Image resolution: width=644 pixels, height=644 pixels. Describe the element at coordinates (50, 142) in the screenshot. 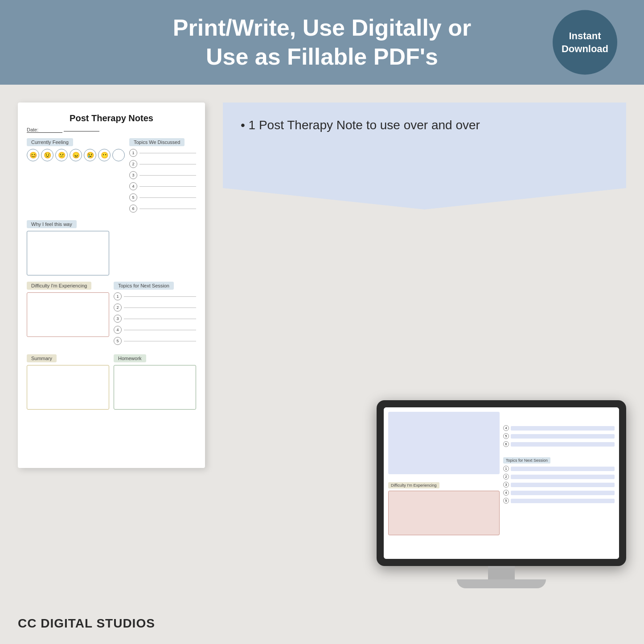

I see `currently-feeling-label: Currently Feeling` at that location.